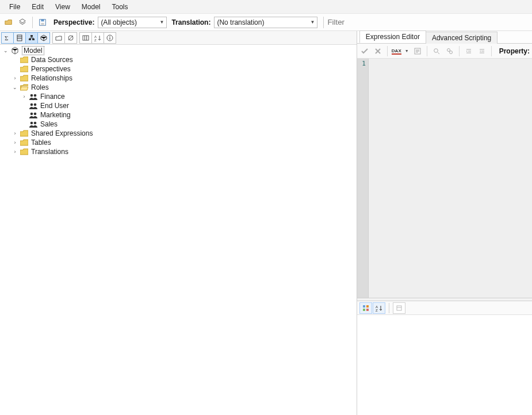 Image resolution: width=532 pixels, height=415 pixels. I want to click on tree-item-data-sources: ▸ Data Sources, so click(183, 60).